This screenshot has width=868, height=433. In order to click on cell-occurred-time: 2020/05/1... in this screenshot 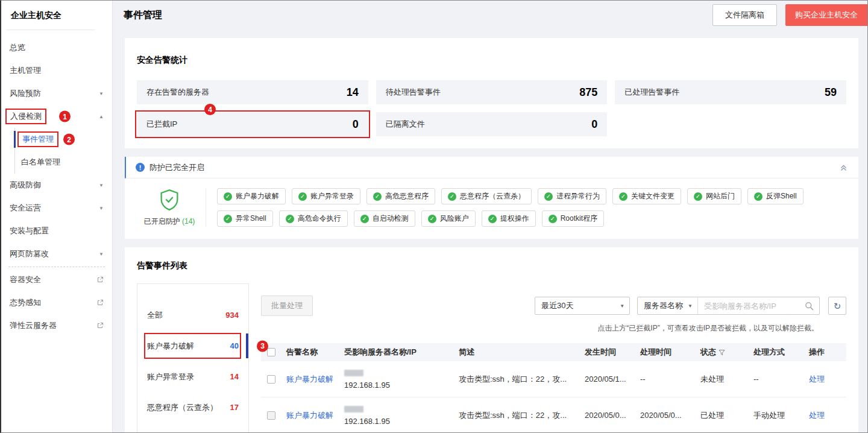, I will do `click(608, 379)`.